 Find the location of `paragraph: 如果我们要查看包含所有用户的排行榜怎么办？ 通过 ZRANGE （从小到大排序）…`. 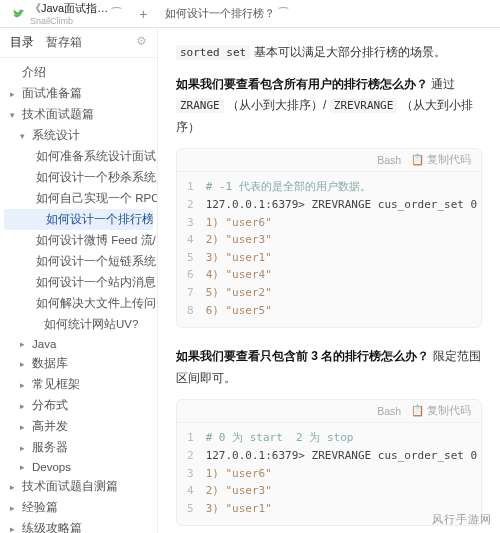

paragraph: 如果我们要查看包含所有用户的排行榜怎么办？ 通过 ZRANGE （从小到大排序）… is located at coordinates (329, 106).